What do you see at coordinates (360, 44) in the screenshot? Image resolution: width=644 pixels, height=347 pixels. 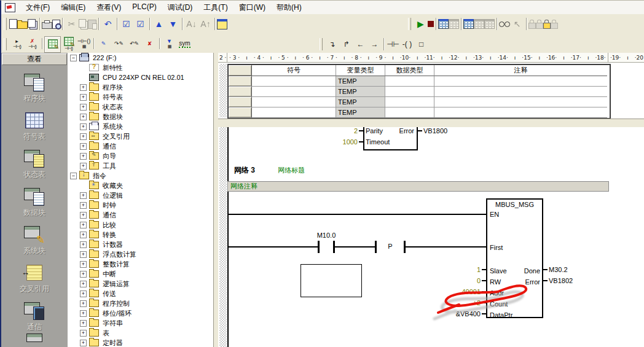 I see `line-left-icon: ←` at bounding box center [360, 44].